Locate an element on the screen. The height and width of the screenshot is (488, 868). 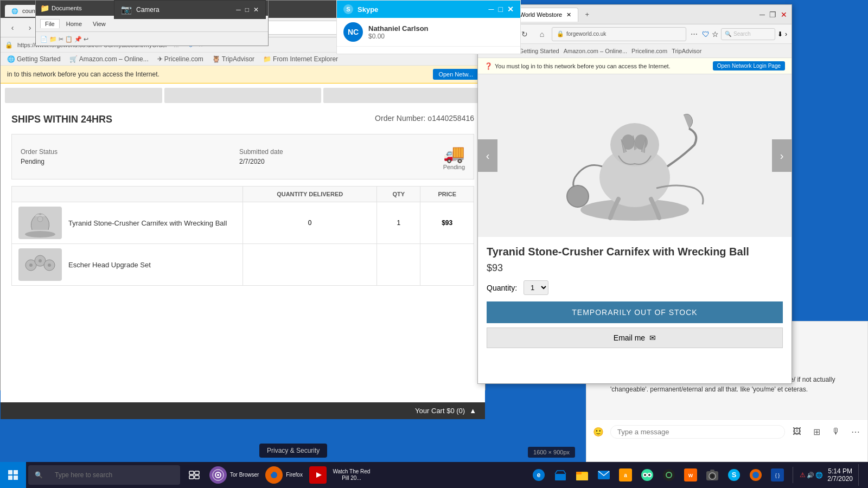
truck-icon: 🚚 is located at coordinates (454, 153).